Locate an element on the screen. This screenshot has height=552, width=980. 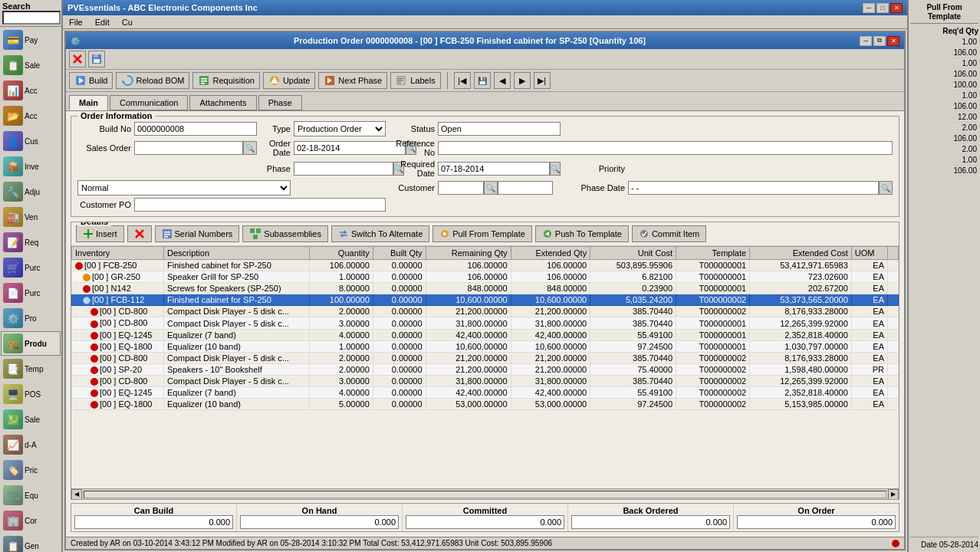
save-btn is located at coordinates (97, 59).